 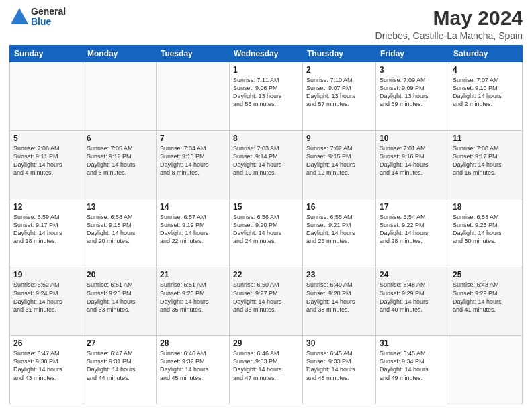 What do you see at coordinates (486, 297) in the screenshot?
I see `day-info: Sunrise: 6:48 AM Sunset: 9:29 PM Dayligh…` at bounding box center [486, 297].